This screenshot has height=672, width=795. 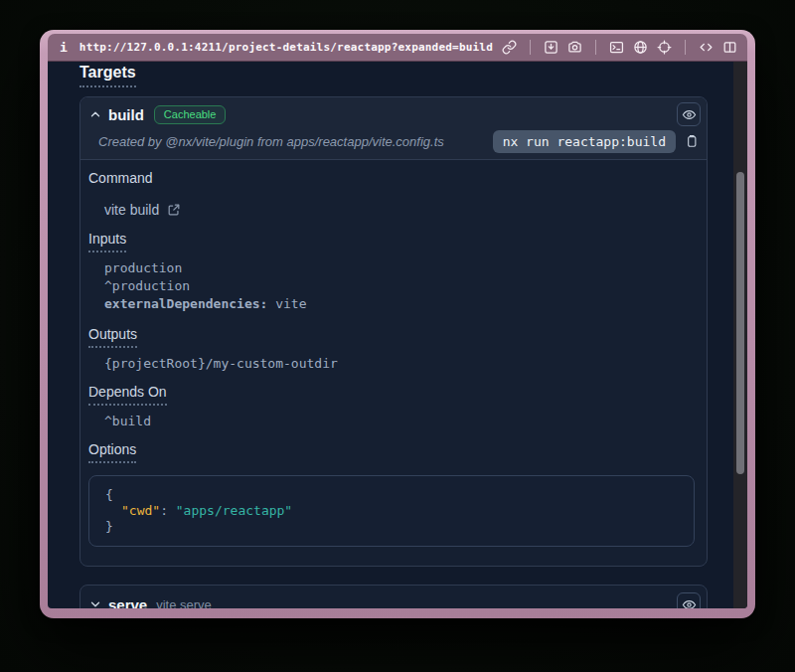 What do you see at coordinates (95, 602) in the screenshot?
I see `chevron-down-icon` at bounding box center [95, 602].